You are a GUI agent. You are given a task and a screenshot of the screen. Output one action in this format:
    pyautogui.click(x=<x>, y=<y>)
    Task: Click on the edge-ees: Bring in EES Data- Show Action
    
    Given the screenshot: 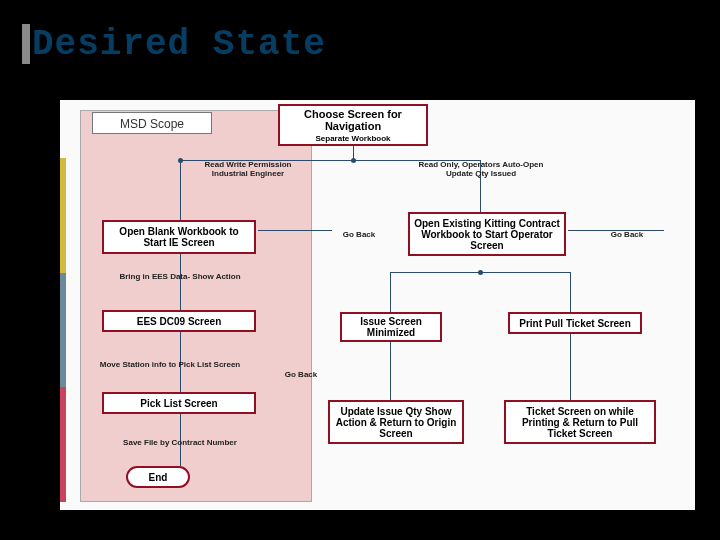 What is the action you would take?
    pyautogui.click(x=180, y=276)
    